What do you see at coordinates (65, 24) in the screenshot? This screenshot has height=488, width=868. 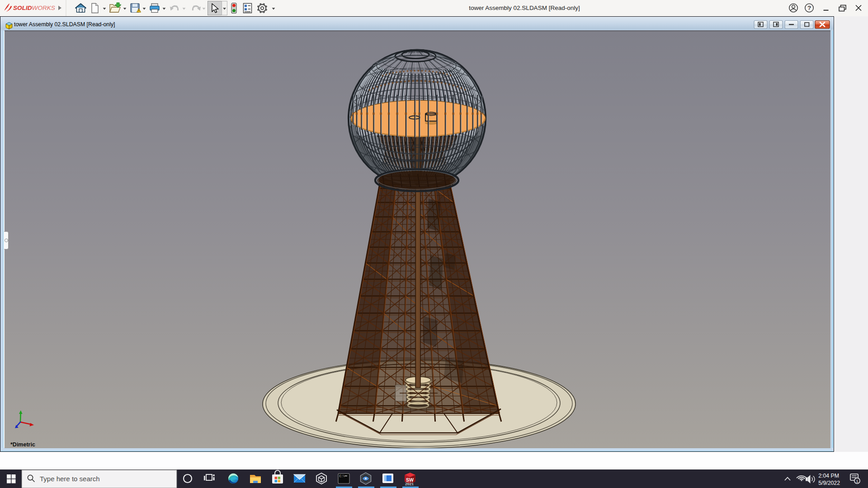 I see `svg-text:tower Assembly 02.SLDASM [Read: tower Assembly 02.SLDASM [Read-only]` at bounding box center [65, 24].